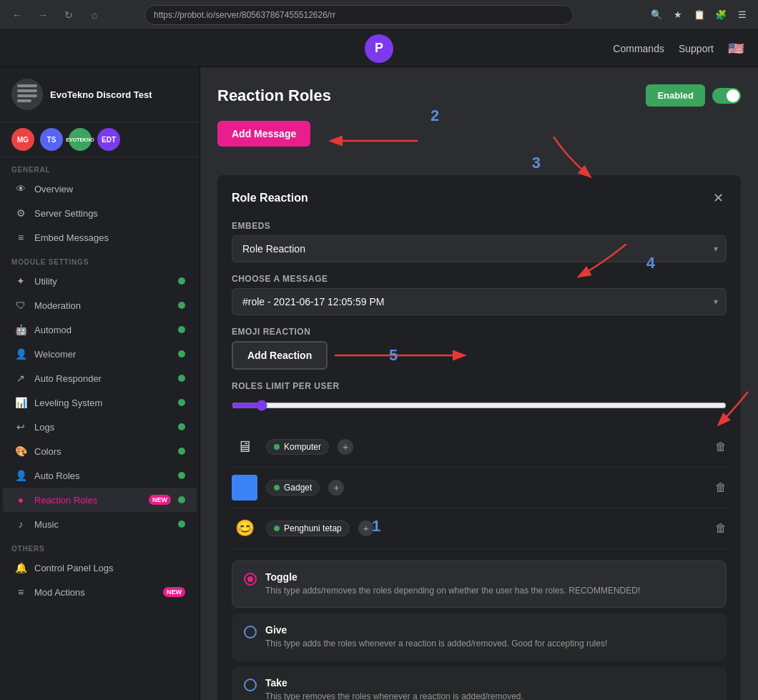 The width and height of the screenshot is (758, 700). Describe the element at coordinates (479, 584) in the screenshot. I see `radio-toggle: Toggle This type adds/removes the roles …` at that location.